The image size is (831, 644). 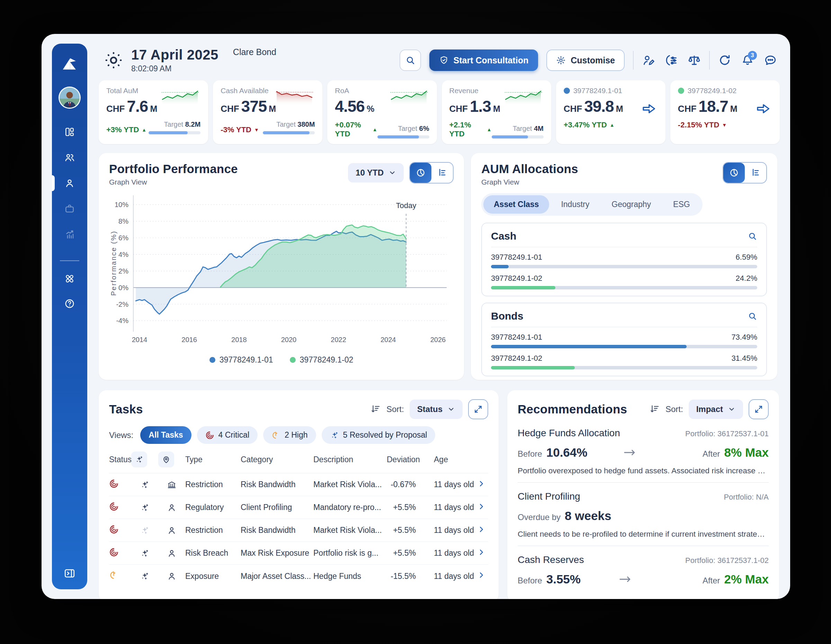 What do you see at coordinates (478, 409) in the screenshot?
I see `tasks-expand-button` at bounding box center [478, 409].